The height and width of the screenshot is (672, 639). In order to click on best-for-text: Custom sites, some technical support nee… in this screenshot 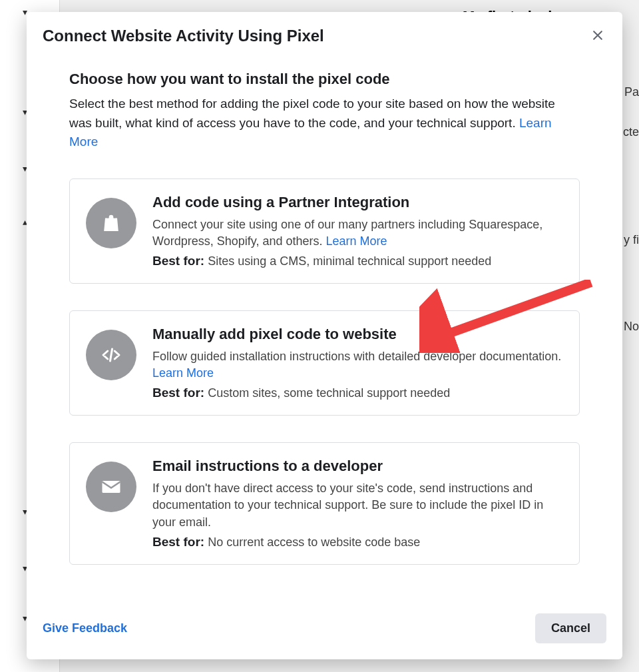, I will do `click(327, 393)`.